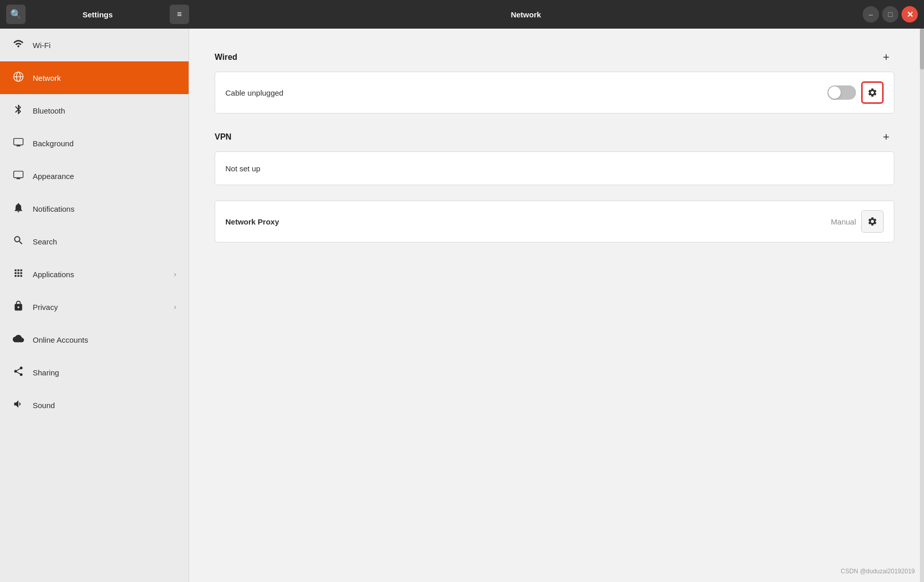  I want to click on card-row-vpn-status: Not set up, so click(555, 168).